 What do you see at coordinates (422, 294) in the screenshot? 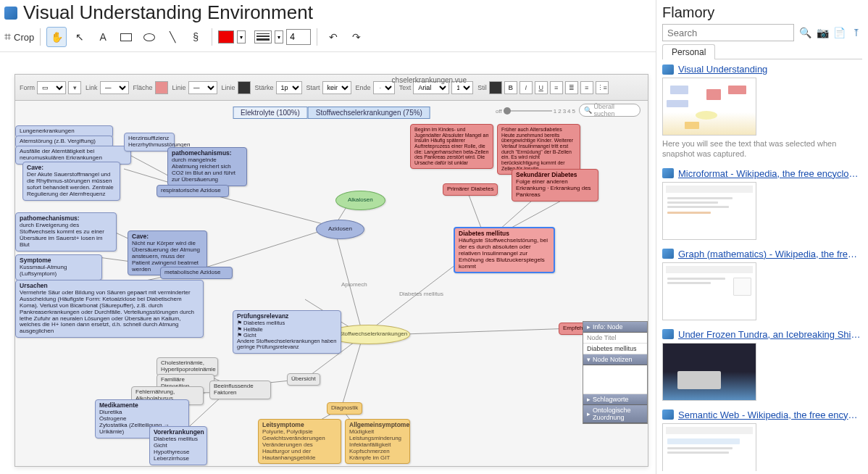
I see `link-label: Diabetes mellitus` at bounding box center [422, 294].